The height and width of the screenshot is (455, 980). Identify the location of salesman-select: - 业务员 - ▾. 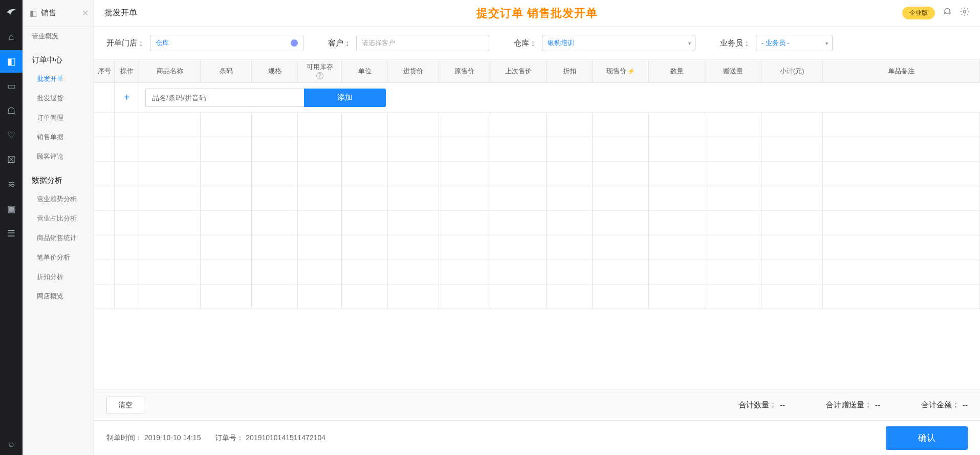
(794, 43).